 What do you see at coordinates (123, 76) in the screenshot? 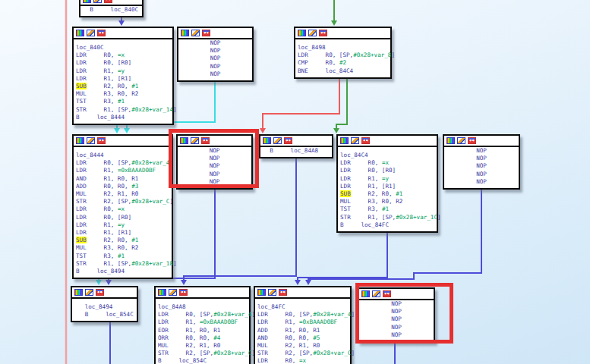
I see `graph-node-loc-840c: loc_840CLDR R0, =xLDR R0, [R0]LDR R1, =y…` at bounding box center [123, 76].